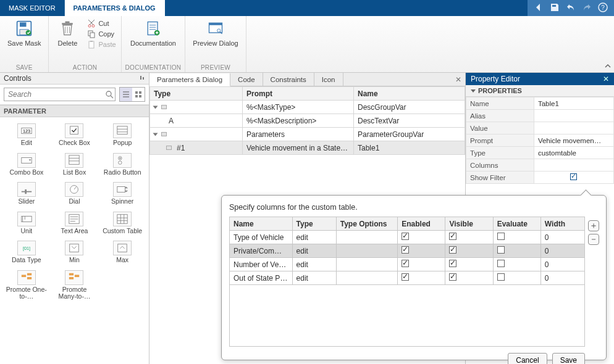  Describe the element at coordinates (314, 224) in the screenshot. I see `columns-header: Type` at that location.